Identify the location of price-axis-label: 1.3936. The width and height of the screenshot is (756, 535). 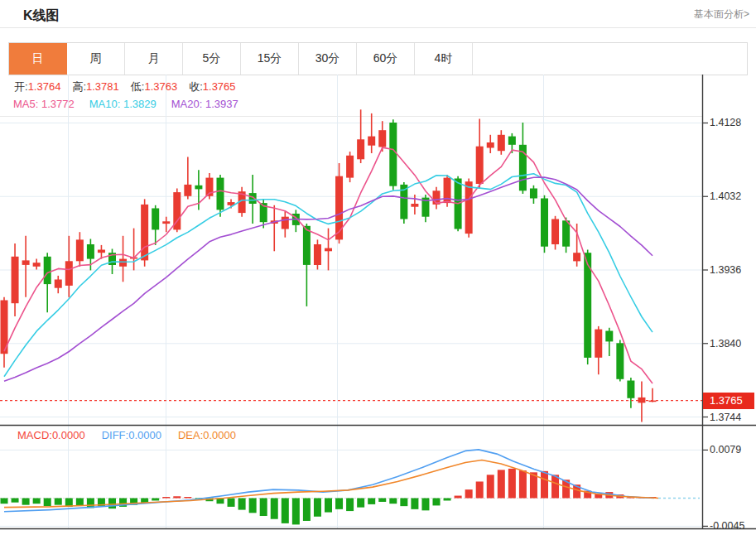
(725, 270).